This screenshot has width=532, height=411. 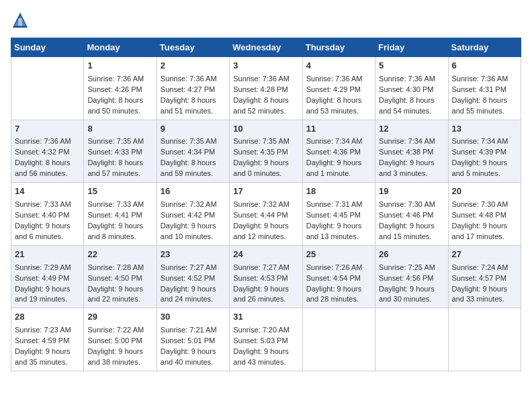 What do you see at coordinates (47, 192) in the screenshot?
I see `day-number: 14` at bounding box center [47, 192].